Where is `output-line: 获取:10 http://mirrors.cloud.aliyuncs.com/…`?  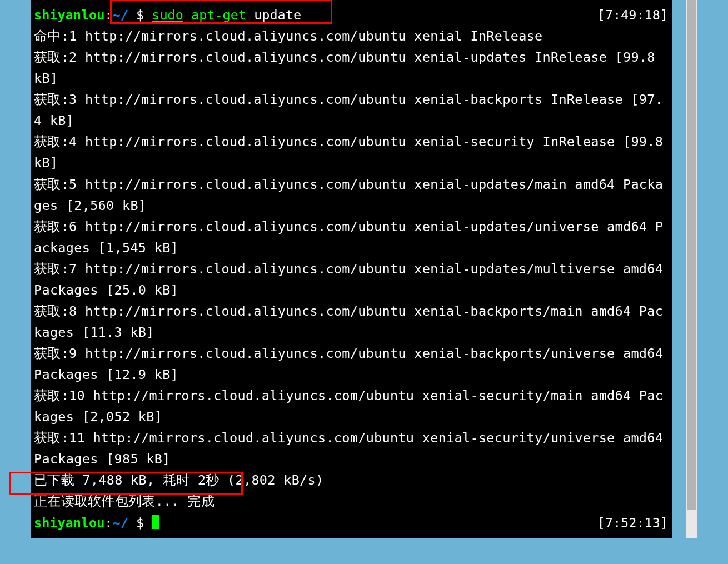 output-line: 获取:10 http://mirrors.cloud.aliyuncs.com/… is located at coordinates (352, 406).